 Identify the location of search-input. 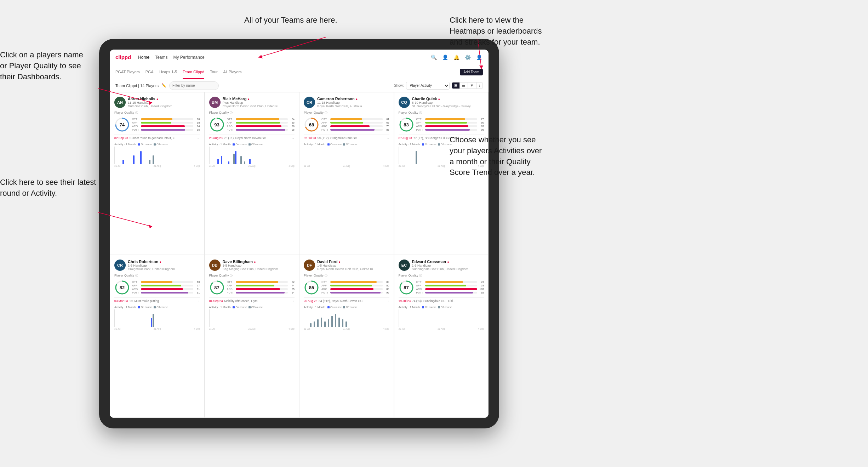
(194, 86).